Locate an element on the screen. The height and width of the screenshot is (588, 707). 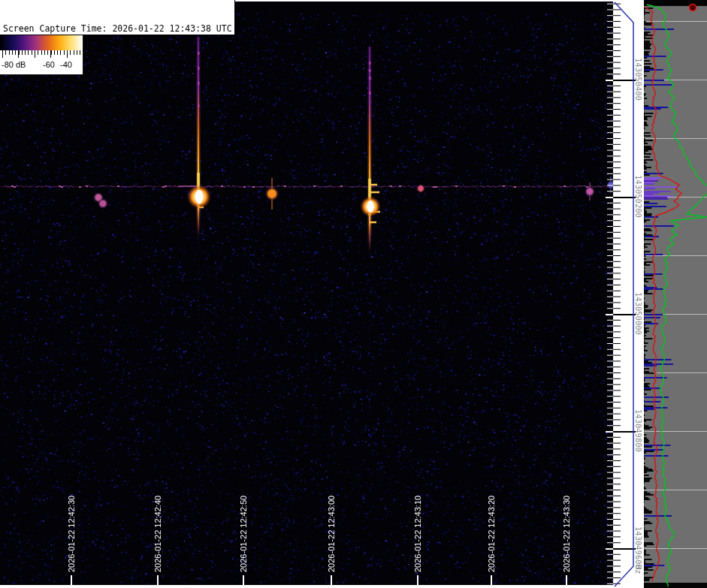
time-label: 2026-01-22 12:43:00 is located at coordinates (332, 534).